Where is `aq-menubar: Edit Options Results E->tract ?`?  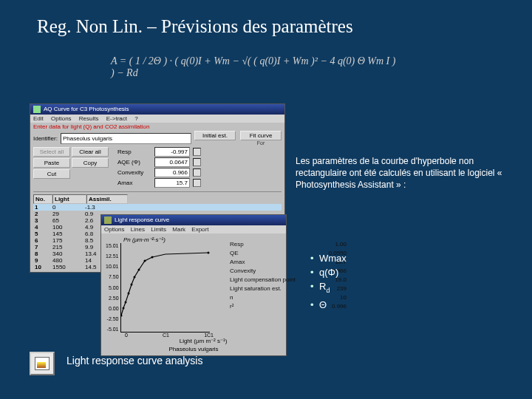
aq-menubar: Edit Options Results E->tract ? is located at coordinates (157, 118).